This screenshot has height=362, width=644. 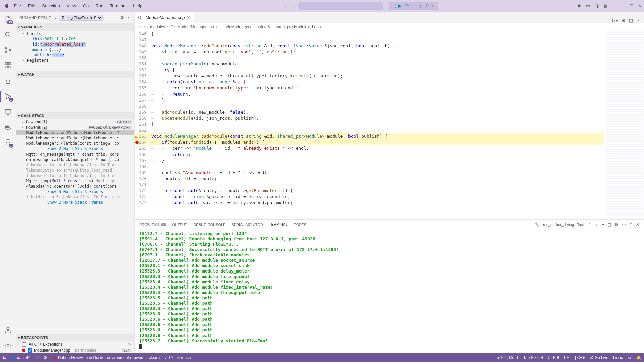 What do you see at coordinates (143, 155) in the screenshot?
I see `line-number: 166` at bounding box center [143, 155].